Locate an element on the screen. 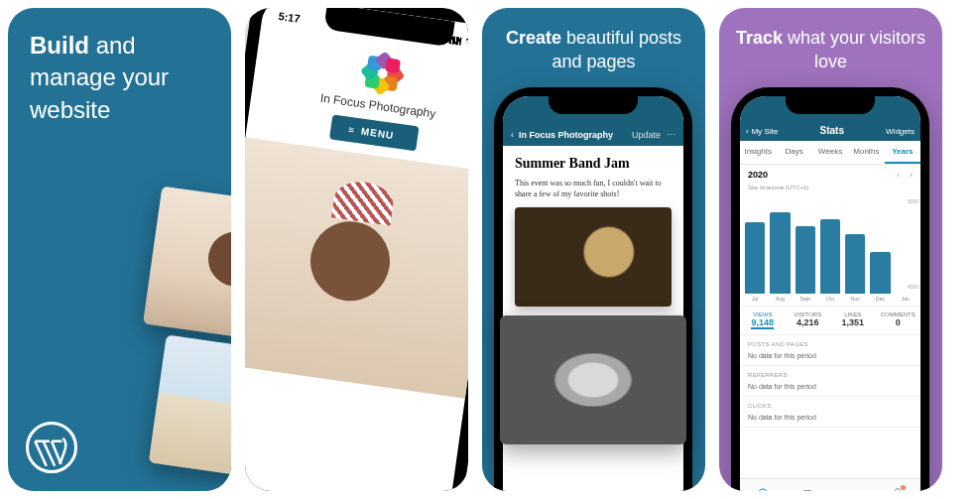  hamburger-icon: ≡ is located at coordinates (352, 130).